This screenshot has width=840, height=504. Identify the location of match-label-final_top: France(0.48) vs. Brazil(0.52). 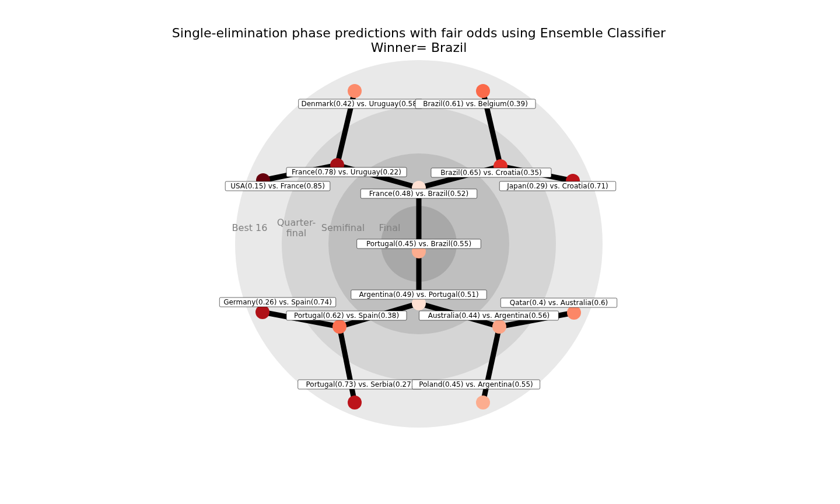
(419, 194).